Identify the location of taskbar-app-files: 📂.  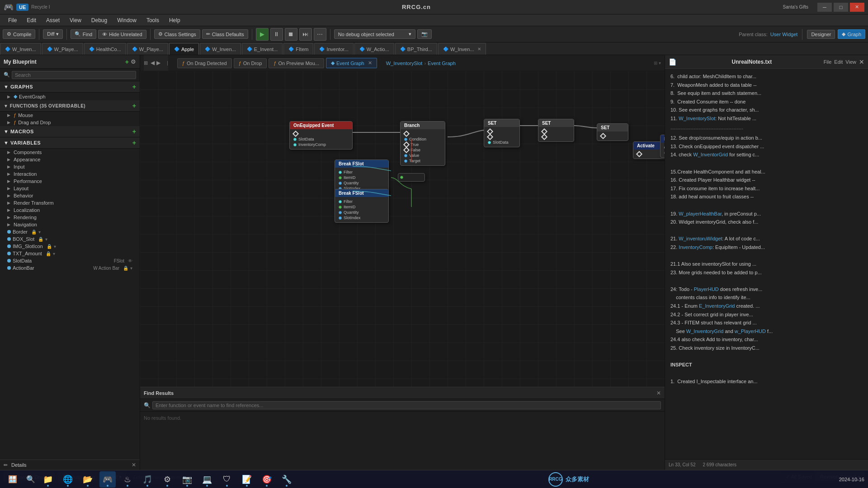
(88, 479).